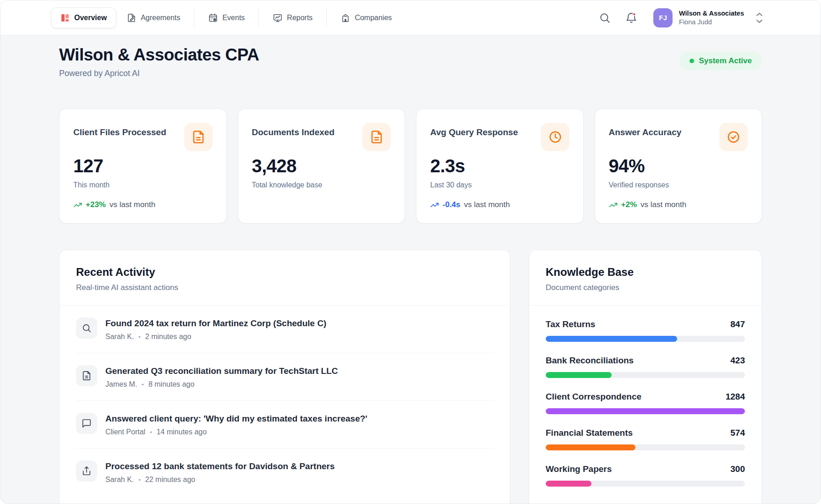 This screenshot has width=821, height=504. Describe the element at coordinates (679, 185) in the screenshot. I see `stat-sub: Verified responses` at that location.